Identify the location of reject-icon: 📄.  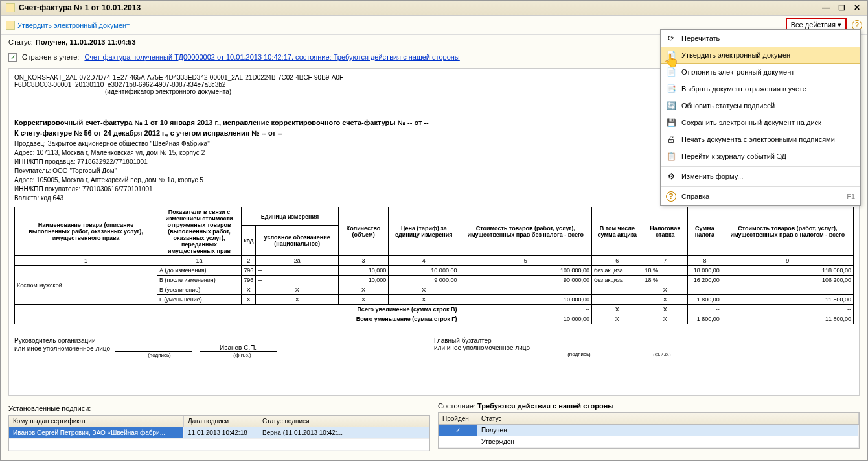
(671, 72).